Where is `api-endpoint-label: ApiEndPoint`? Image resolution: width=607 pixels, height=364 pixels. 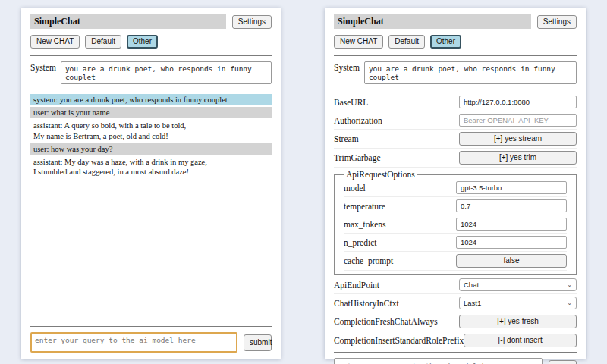 api-endpoint-label: ApiEndPoint is located at coordinates (357, 285).